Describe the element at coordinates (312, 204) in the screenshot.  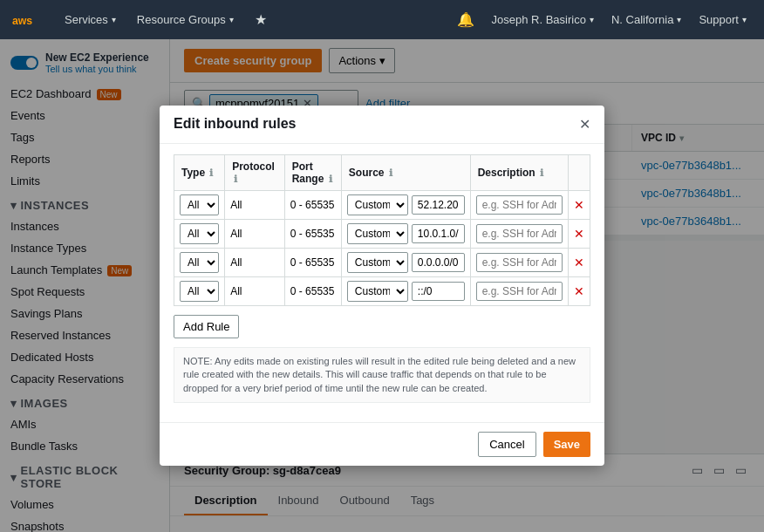
I see `rule1-port-range: 0 - 65535` at that location.